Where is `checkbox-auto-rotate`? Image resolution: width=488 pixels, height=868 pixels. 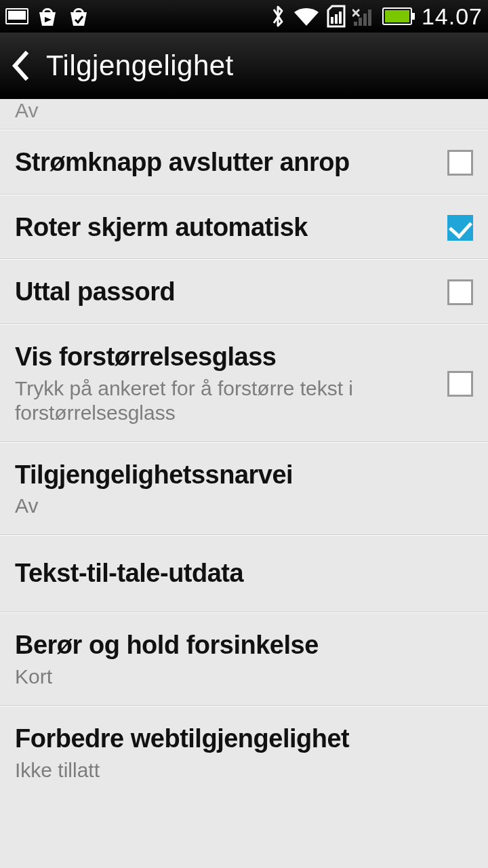
checkbox-auto-rotate is located at coordinates (460, 228).